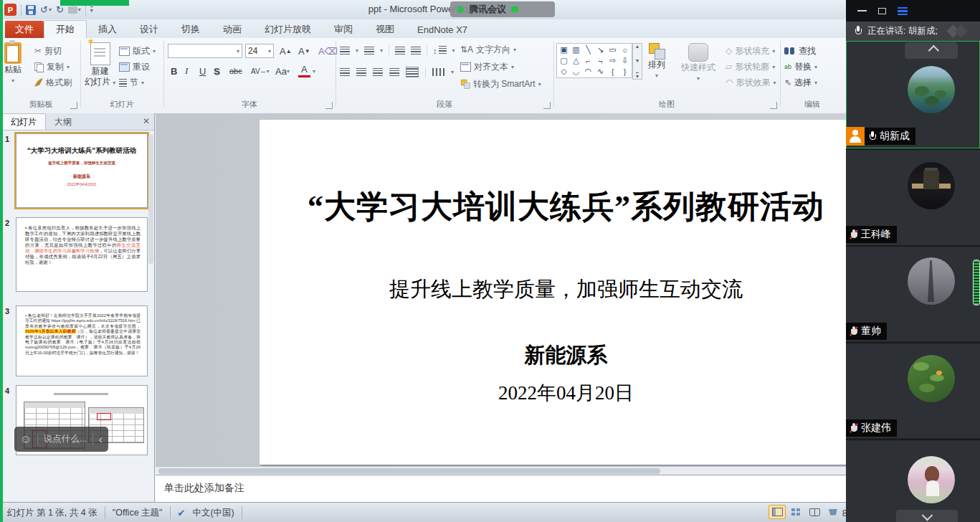  What do you see at coordinates (801, 82) in the screenshot?
I see `select-button: ⇖选择▾` at bounding box center [801, 82].